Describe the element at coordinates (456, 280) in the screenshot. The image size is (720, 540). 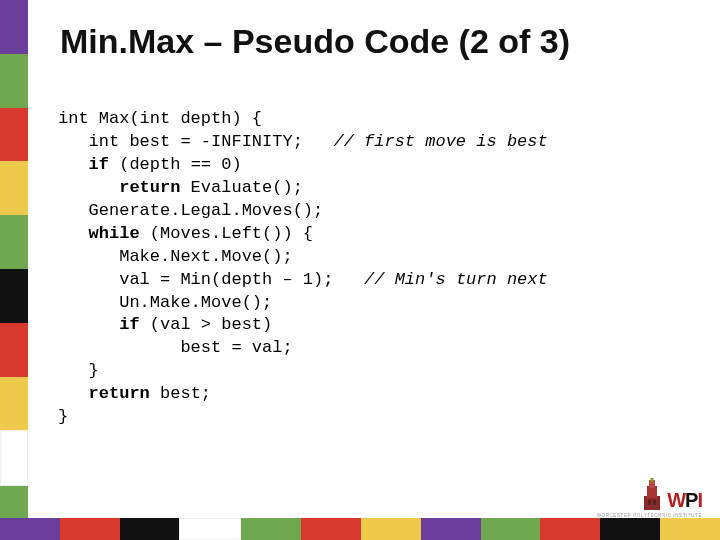
I see `code-comment: // Min's turn next` at that location.